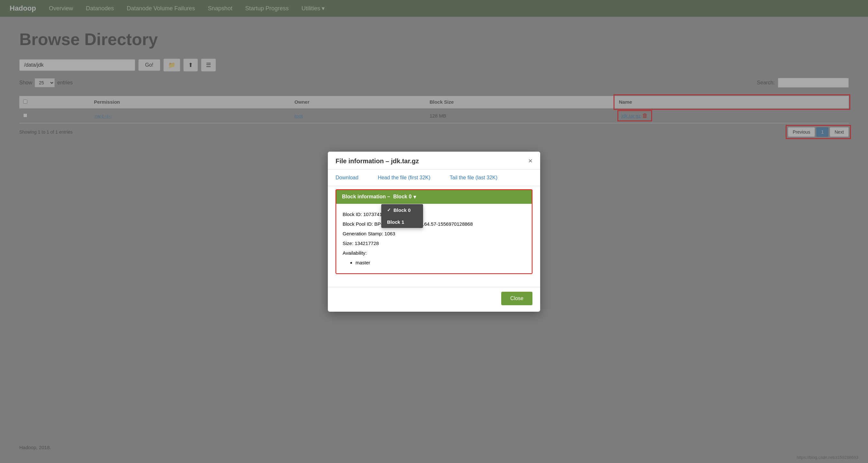 Image resolution: width=868 pixels, height=463 pixels. Describe the element at coordinates (434, 234) in the screenshot. I see `generation-row: Generation Stamp: 1063` at that location.